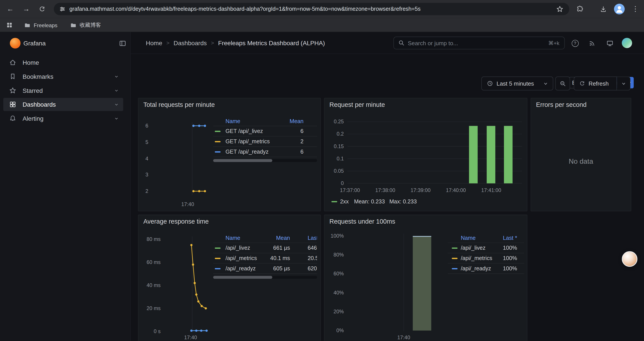 Image resolution: width=644 pixels, height=341 pixels. What do you see at coordinates (42, 9) in the screenshot?
I see `reload-icon` at bounding box center [42, 9].